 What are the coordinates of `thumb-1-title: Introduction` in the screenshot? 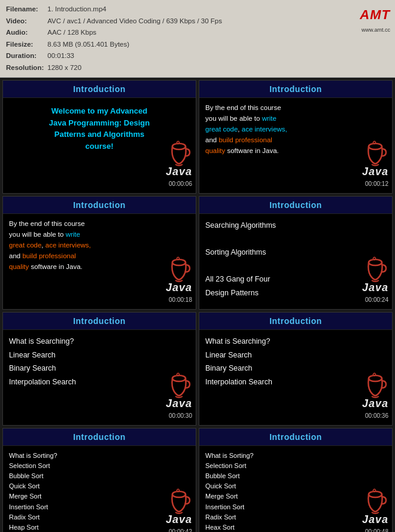 It's located at (99, 90).